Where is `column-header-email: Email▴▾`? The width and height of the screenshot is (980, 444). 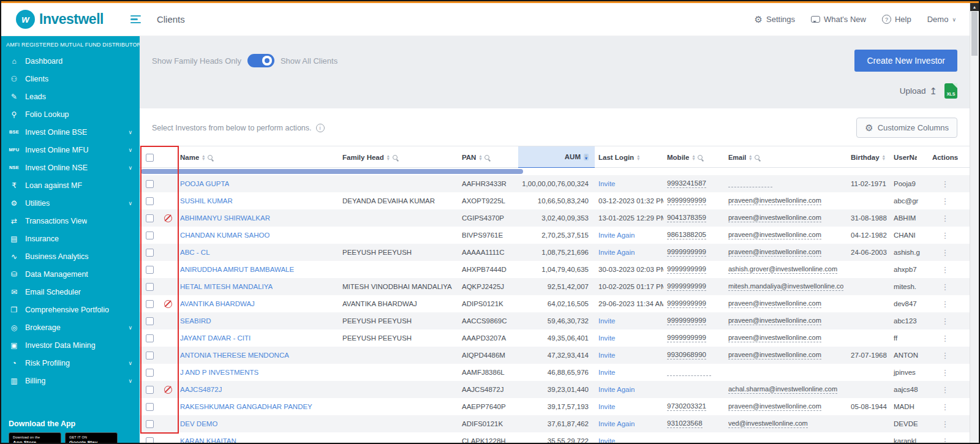 column-header-email: Email▴▾ is located at coordinates (786, 157).